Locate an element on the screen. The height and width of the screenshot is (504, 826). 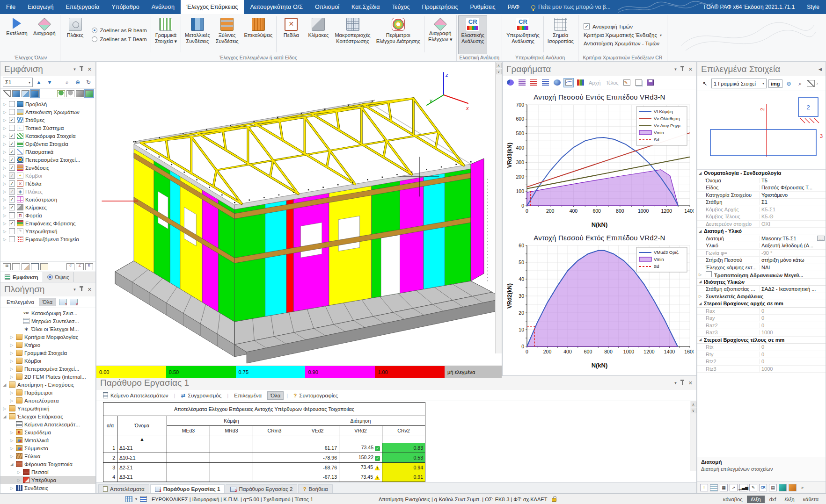
prop-row-raz3: Raz31000 is located at coordinates (761, 333).